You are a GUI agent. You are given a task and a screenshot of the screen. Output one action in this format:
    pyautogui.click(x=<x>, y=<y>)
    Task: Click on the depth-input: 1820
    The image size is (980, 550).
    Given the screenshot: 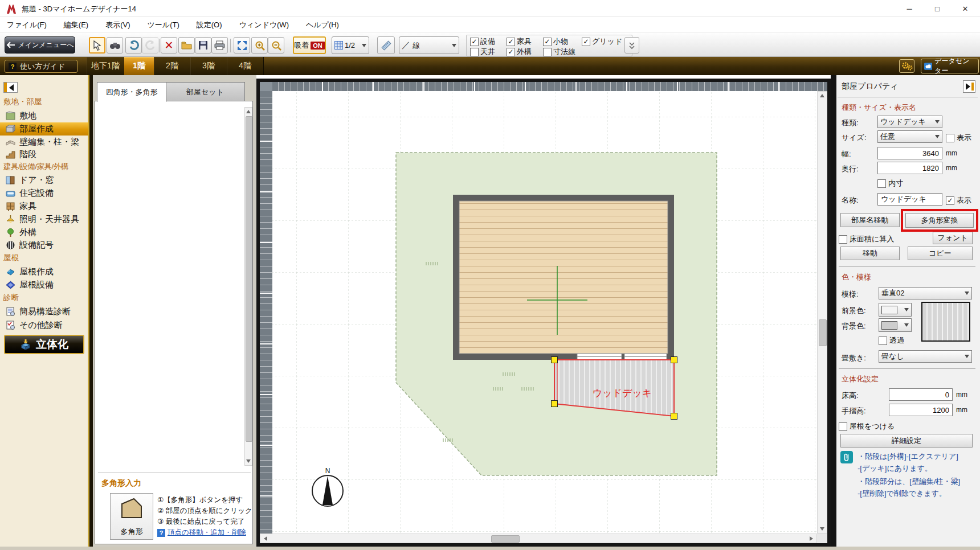 What is the action you would take?
    pyautogui.click(x=910, y=168)
    